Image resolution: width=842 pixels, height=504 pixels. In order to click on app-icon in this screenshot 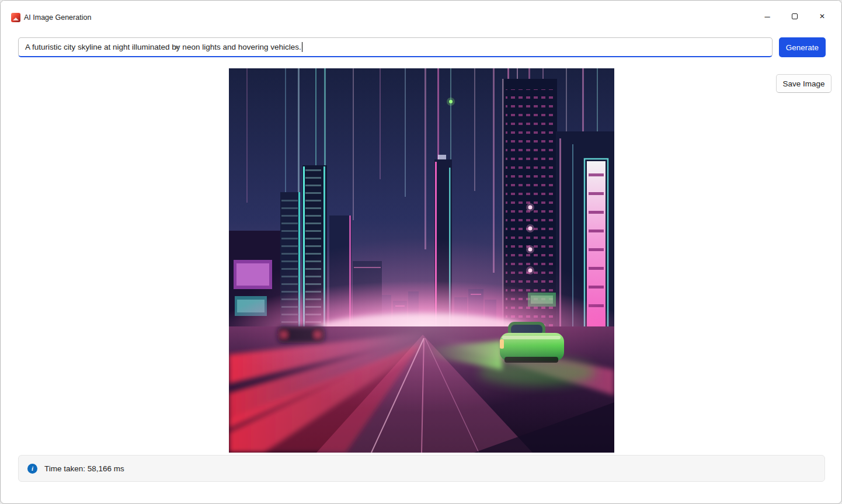, I will do `click(16, 18)`.